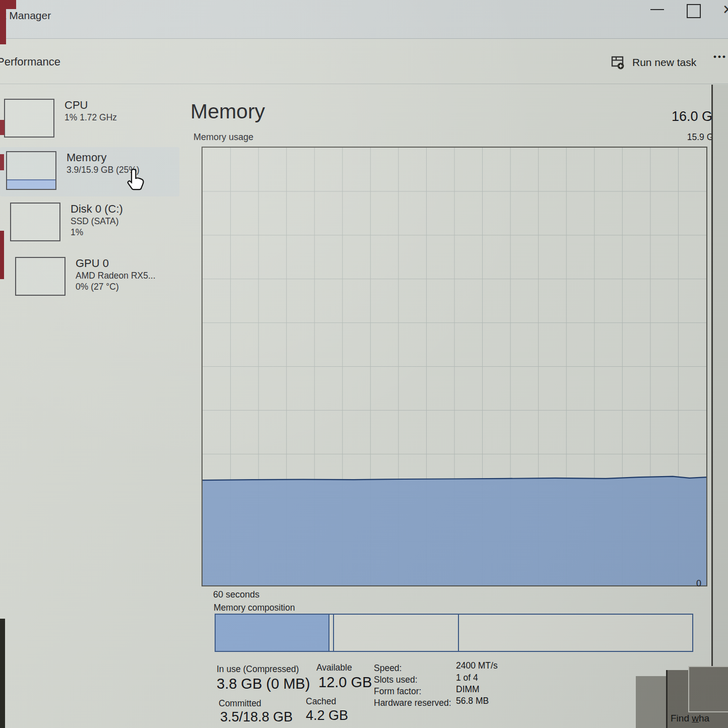 The width and height of the screenshot is (728, 728). I want to click on sidebar-item-disk0: Disk 0 (C:) SSD (SATA) 1%, so click(67, 222).